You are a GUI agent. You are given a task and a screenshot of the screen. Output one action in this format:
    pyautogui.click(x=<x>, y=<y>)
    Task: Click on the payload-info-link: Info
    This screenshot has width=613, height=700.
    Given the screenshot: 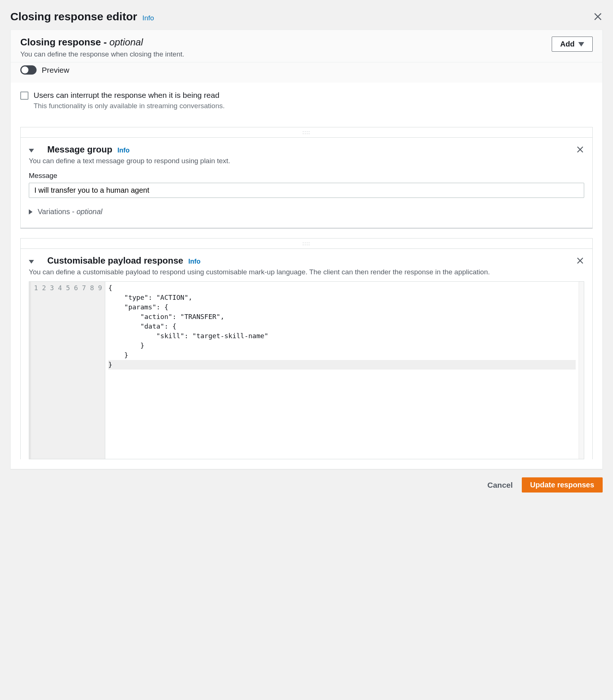 What is the action you would take?
    pyautogui.click(x=194, y=261)
    